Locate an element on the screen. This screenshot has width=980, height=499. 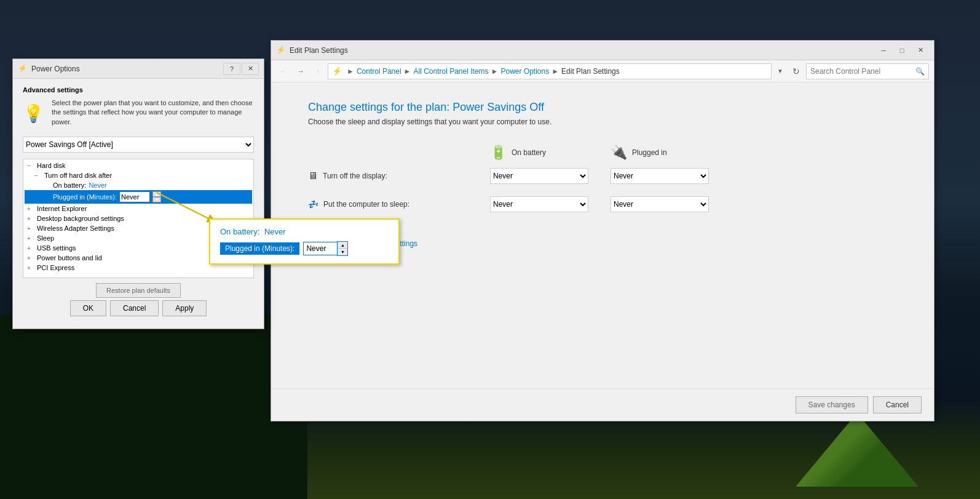
callout-spinner-input is located at coordinates (320, 249).